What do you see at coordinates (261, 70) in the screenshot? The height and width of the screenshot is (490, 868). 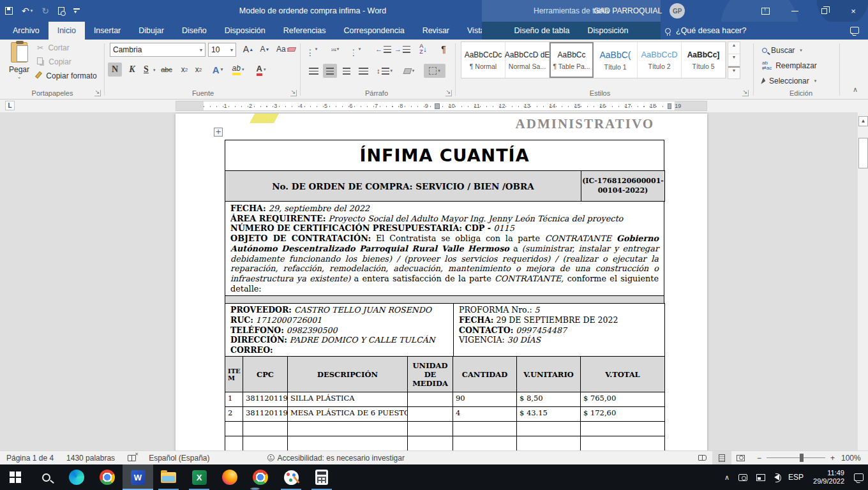 I see `font-color-button: A▾` at bounding box center [261, 70].